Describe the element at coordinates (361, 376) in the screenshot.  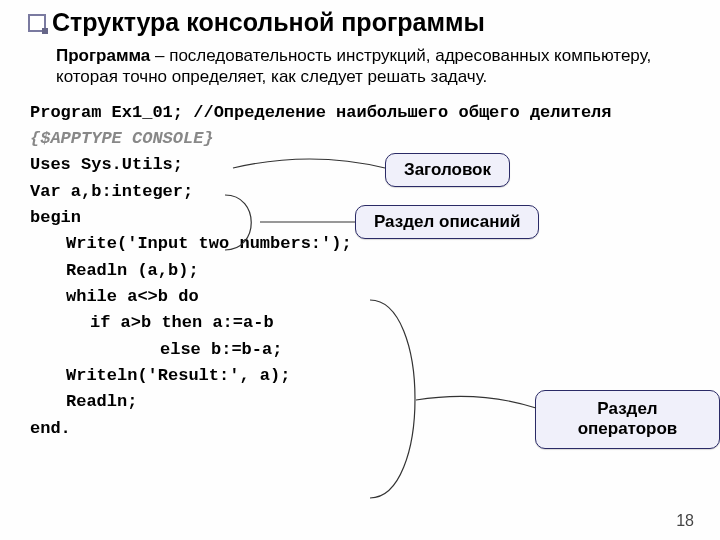
I see `code-line-11: Writeln('Result:', a);` at that location.